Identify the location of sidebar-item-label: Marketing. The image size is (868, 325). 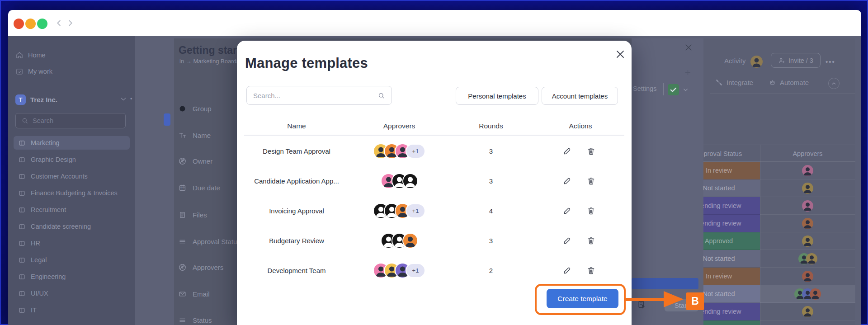
(45, 143).